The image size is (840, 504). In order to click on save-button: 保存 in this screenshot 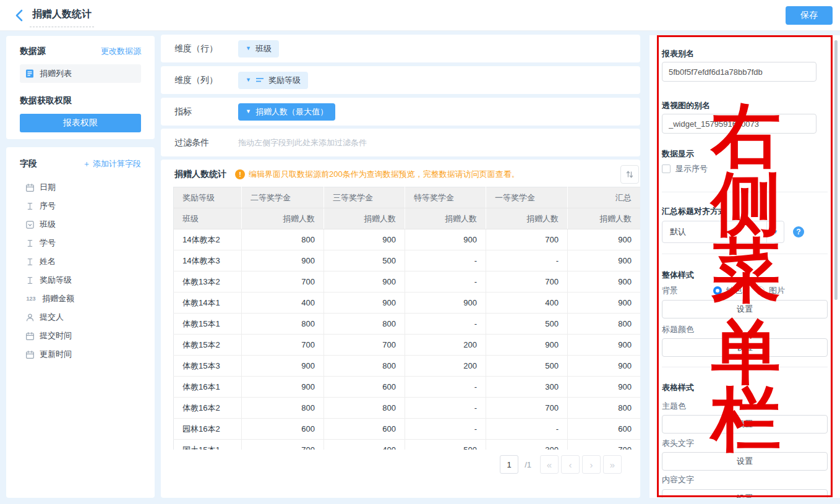, I will do `click(809, 15)`.